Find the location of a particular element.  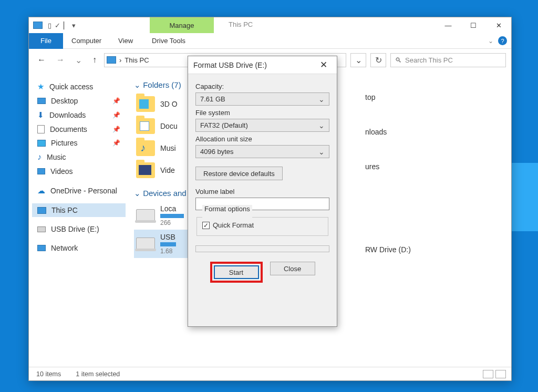

folder-pictures-fragment: ures is located at coordinates (372, 167).